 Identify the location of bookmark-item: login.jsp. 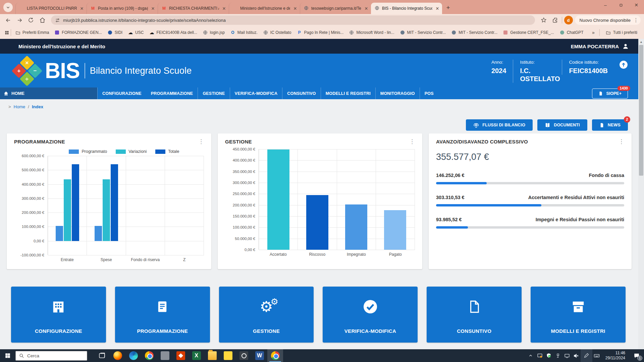
(214, 33).